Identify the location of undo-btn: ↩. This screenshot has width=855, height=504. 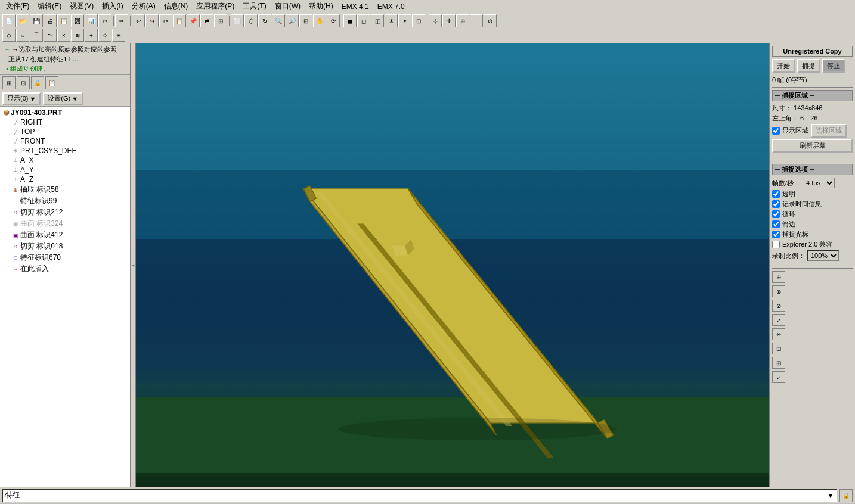
(138, 21).